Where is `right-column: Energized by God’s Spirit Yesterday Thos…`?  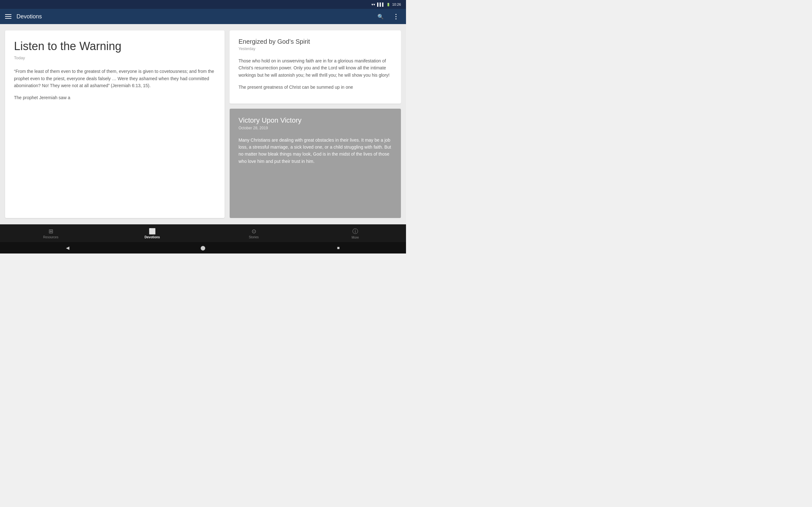
right-column: Energized by God’s Spirit Yesterday Thos… is located at coordinates (315, 124).